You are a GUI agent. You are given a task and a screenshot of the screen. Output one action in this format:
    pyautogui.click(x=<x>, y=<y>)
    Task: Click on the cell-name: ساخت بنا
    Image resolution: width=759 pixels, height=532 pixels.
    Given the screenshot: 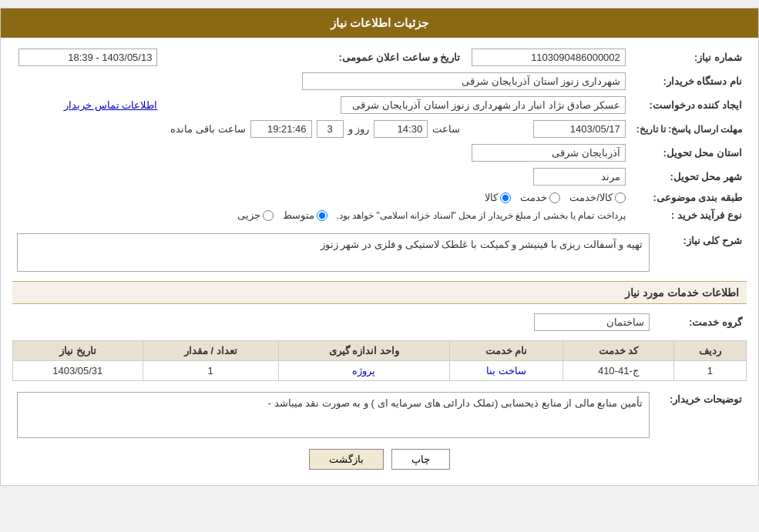 What is the action you would take?
    pyautogui.click(x=507, y=371)
    